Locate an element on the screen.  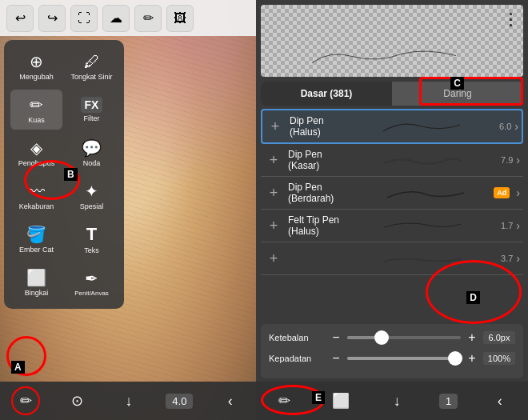
bottom-toolbar-left: ✏ ⊙ ↓ 4.0 ‹ is located at coordinates (128, 401).